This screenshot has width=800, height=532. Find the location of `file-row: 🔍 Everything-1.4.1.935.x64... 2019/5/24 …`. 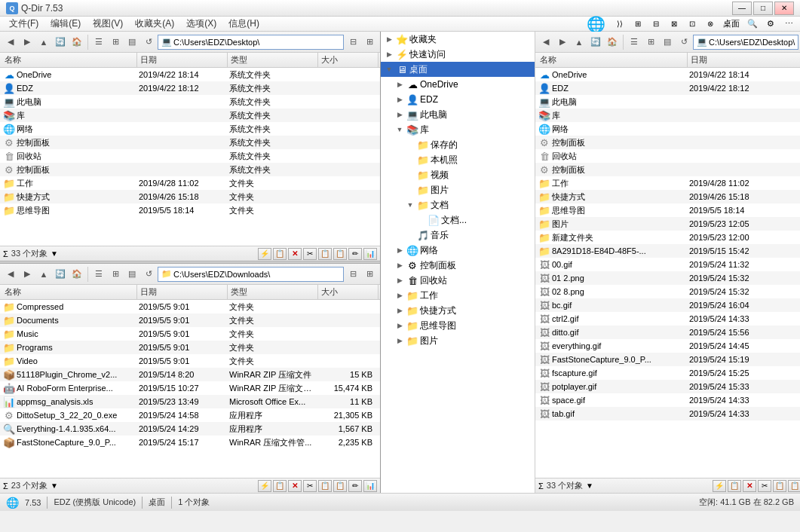

file-row: 🔍 Everything-1.4.1.935.x64... 2019/5/24 … is located at coordinates (190, 429).